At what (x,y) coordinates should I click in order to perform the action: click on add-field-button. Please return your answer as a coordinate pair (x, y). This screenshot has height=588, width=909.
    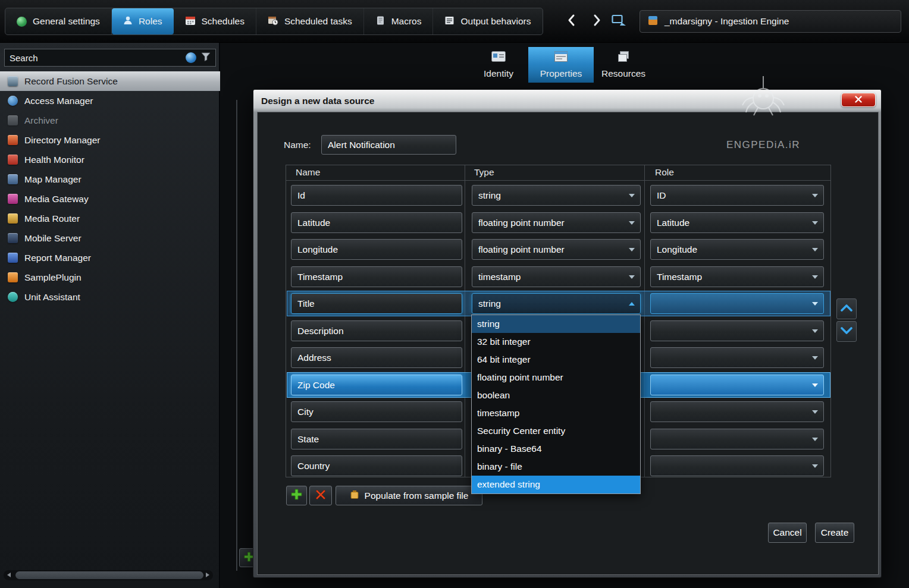
    Looking at the image, I should click on (296, 496).